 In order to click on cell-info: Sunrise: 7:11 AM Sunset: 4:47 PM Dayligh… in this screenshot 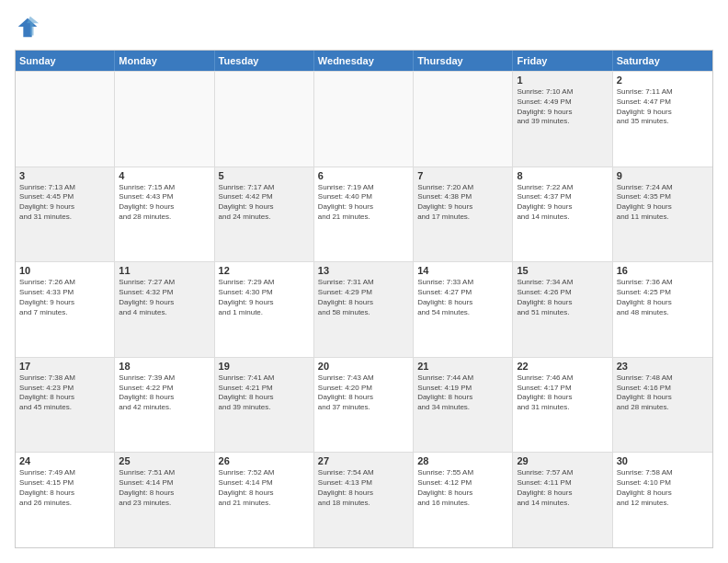, I will do `click(663, 107)`.